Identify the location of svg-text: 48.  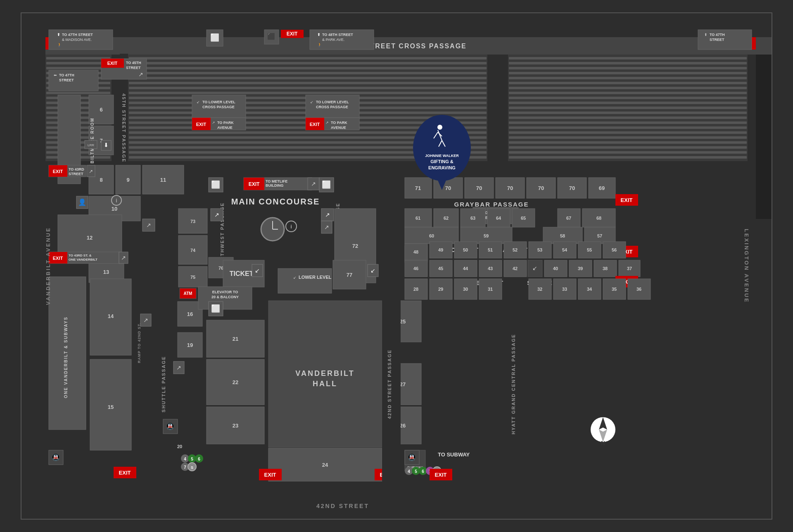
(416, 252).